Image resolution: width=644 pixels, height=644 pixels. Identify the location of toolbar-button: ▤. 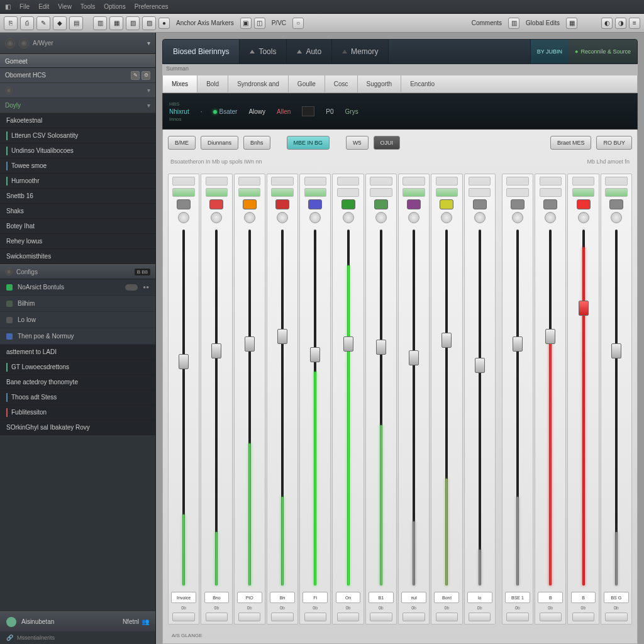
(76, 23).